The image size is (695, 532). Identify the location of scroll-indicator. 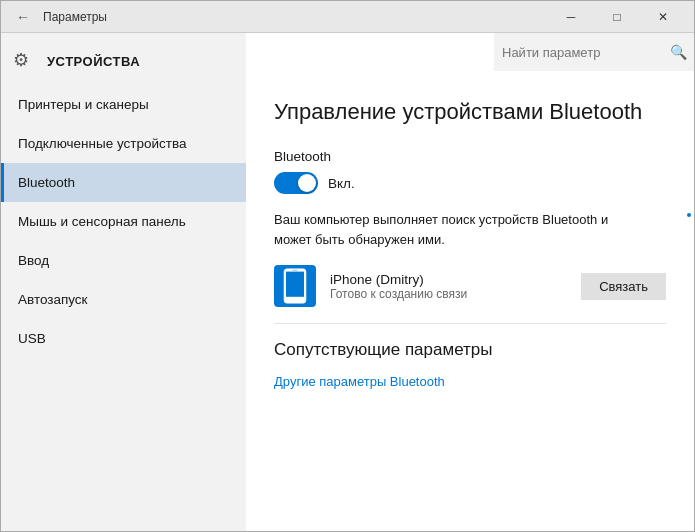
(689, 215).